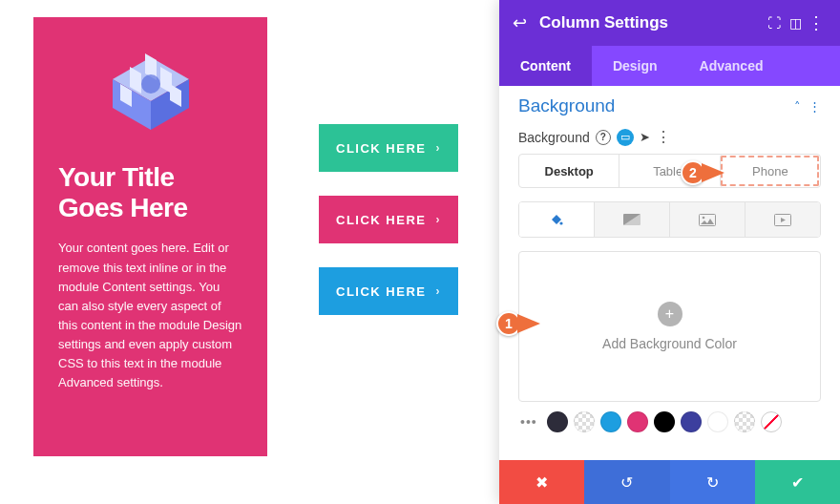 This screenshot has height=504, width=840. Describe the element at coordinates (529, 422) in the screenshot. I see `more-colors-icon: •••` at that location.